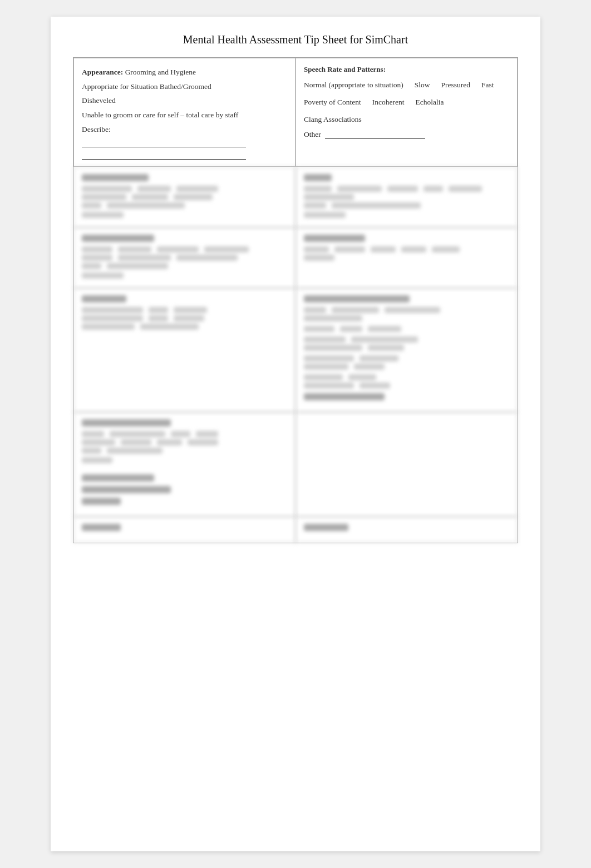 The height and width of the screenshot is (868, 591). Describe the element at coordinates (185, 112) in the screenshot. I see `appearance-section: Appearance: Grooming and Hygiene Appropr…` at that location.